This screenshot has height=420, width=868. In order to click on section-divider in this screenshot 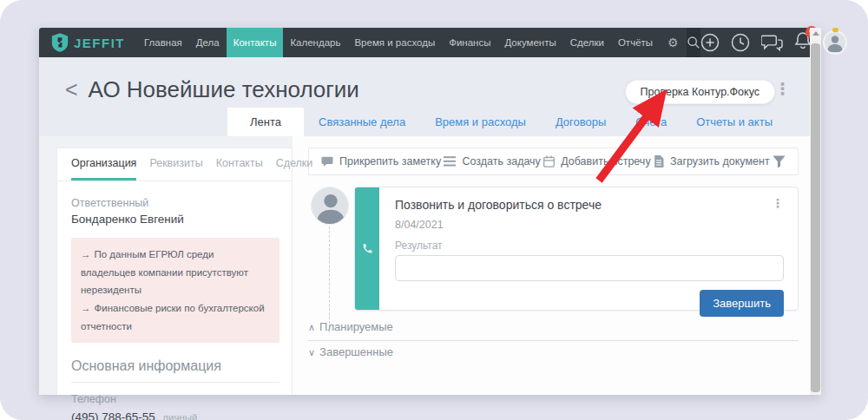, I will do `click(175, 382)`.